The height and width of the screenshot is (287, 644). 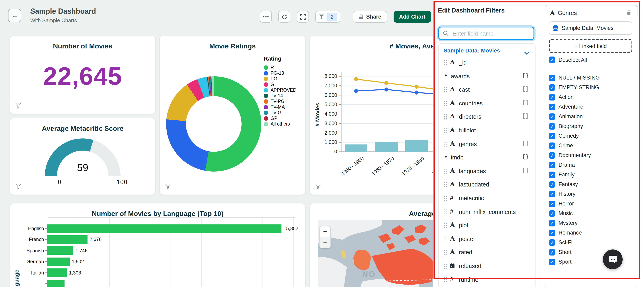 What do you see at coordinates (487, 157) in the screenshot?
I see `field-row-imdb: ▶imdb{}` at bounding box center [487, 157].